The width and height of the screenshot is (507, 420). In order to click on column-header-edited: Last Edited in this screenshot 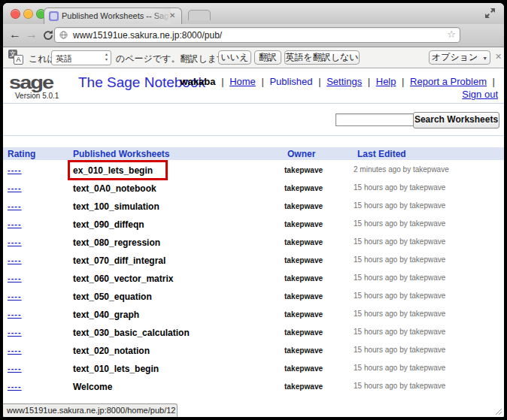, I will do `click(382, 154)`.